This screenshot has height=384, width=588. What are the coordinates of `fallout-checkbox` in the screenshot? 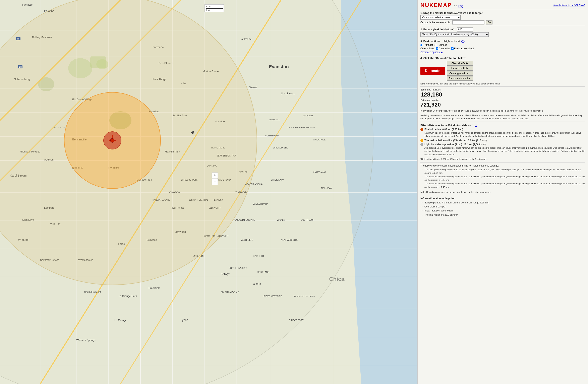 It's located at (452, 49).